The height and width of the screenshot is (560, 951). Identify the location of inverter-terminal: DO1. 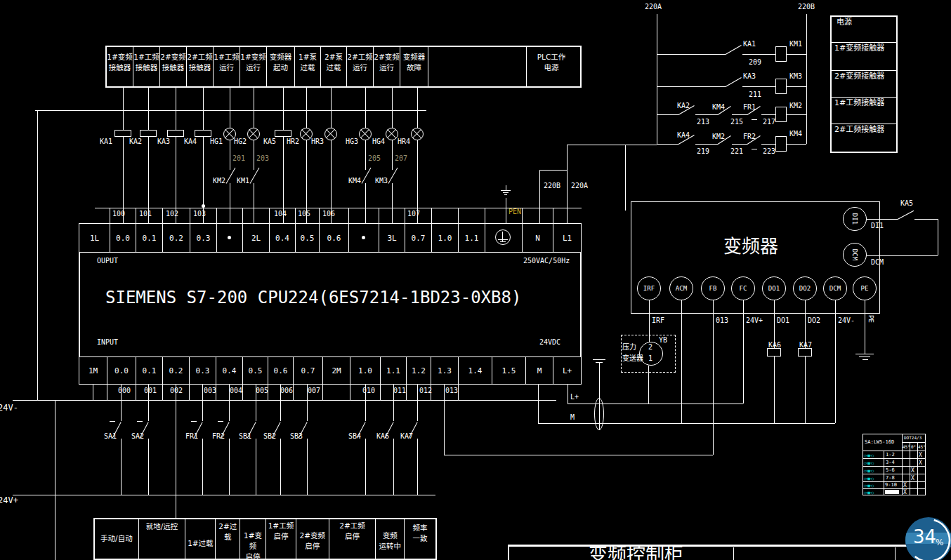
(774, 288).